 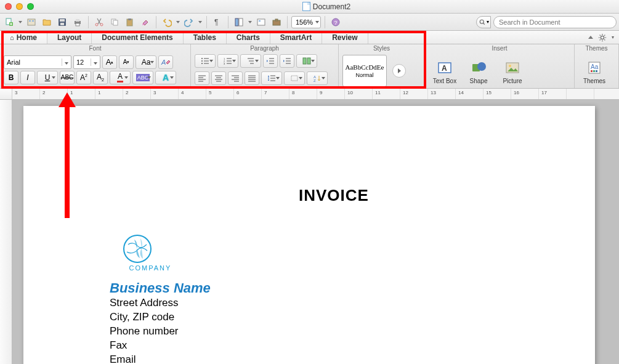 I want to click on zoom-window-button, so click(x=31, y=6).